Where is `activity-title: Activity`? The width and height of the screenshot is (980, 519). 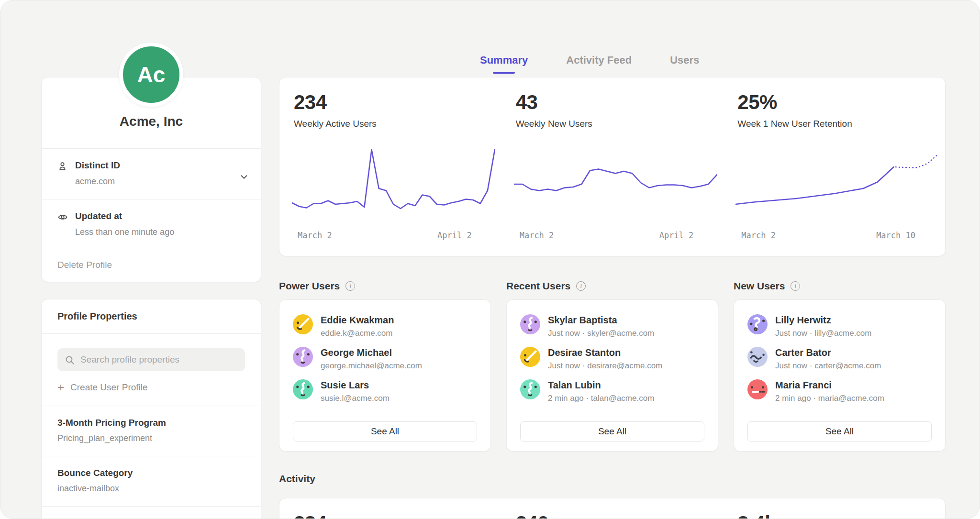
activity-title: Activity is located at coordinates (612, 479).